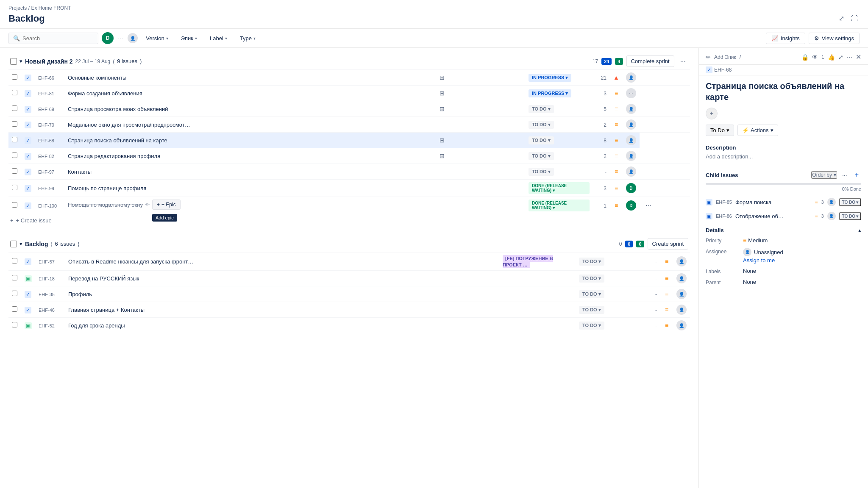 This screenshot has height=488, width=868. Describe the element at coordinates (14, 61) in the screenshot. I see `sprint-checkbox` at that location.